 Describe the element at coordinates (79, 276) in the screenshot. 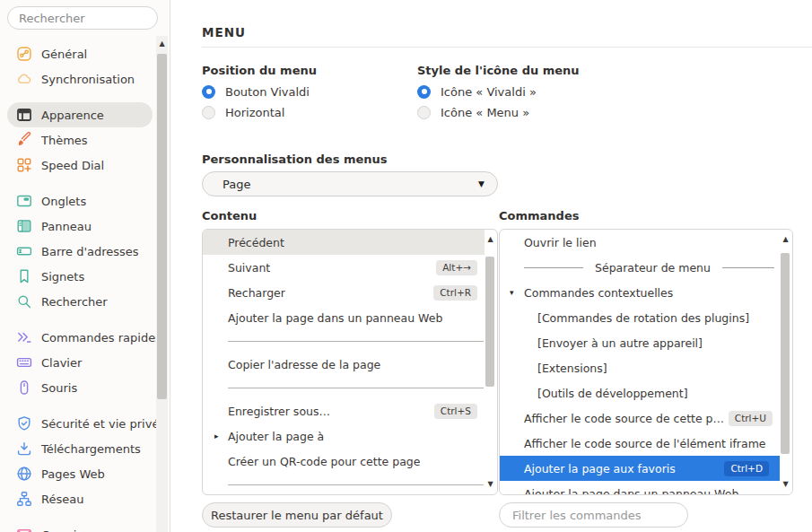

I see `sidebar-item-bookmarks: Signets` at that location.